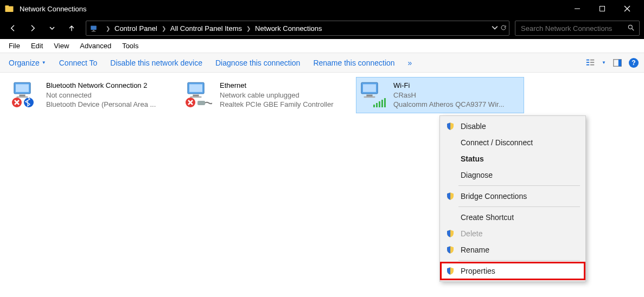 This screenshot has height=297, width=644. What do you see at coordinates (156, 63) in the screenshot?
I see `disable-device-button: Disable this network device` at bounding box center [156, 63].